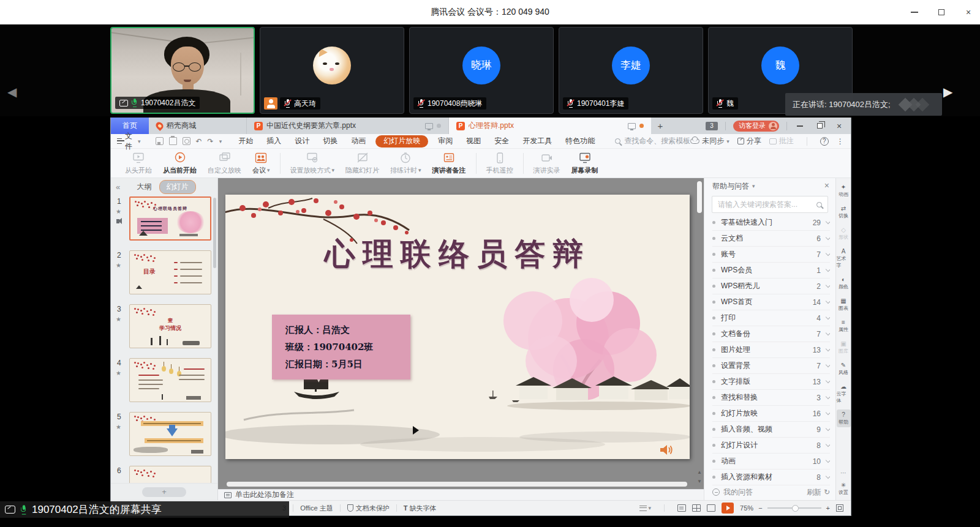 Image resolution: width=980 pixels, height=527 pixels. Describe the element at coordinates (646, 508) in the screenshot. I see `status-menu-icon: ▾` at that location.